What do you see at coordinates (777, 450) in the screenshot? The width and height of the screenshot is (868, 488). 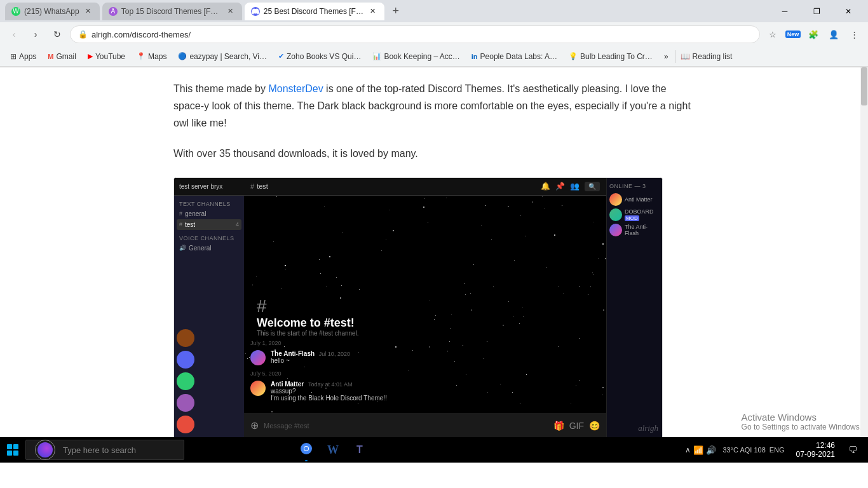 I see `language-indicator: ENG` at bounding box center [777, 450].